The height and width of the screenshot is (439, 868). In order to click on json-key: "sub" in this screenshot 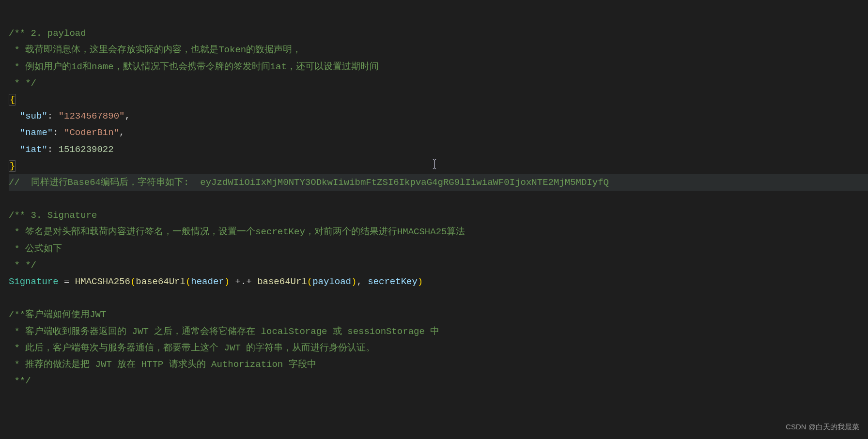, I will do `click(34, 116)`.